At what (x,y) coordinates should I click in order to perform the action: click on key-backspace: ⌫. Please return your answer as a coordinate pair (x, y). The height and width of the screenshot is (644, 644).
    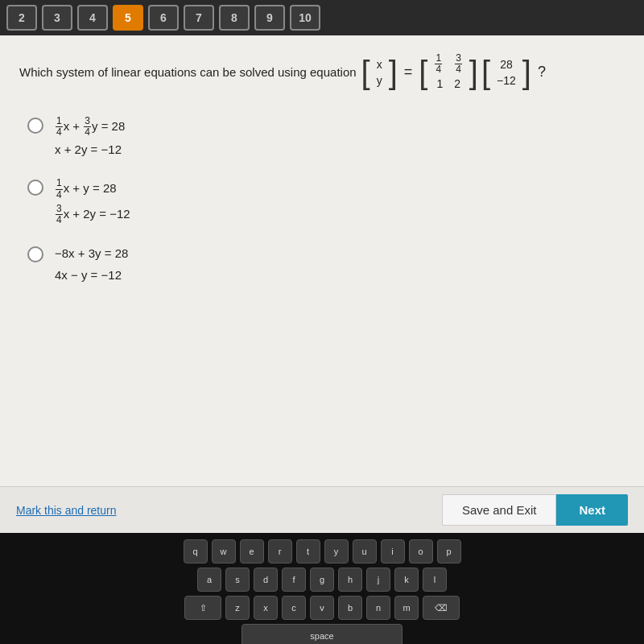
    Looking at the image, I should click on (441, 608).